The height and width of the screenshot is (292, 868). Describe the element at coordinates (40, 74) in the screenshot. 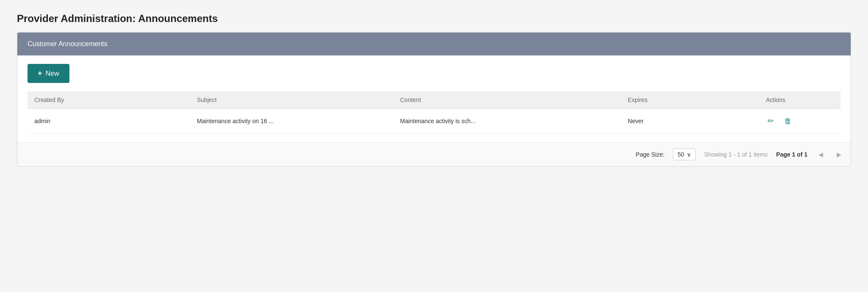

I see `plus-icon: +` at that location.